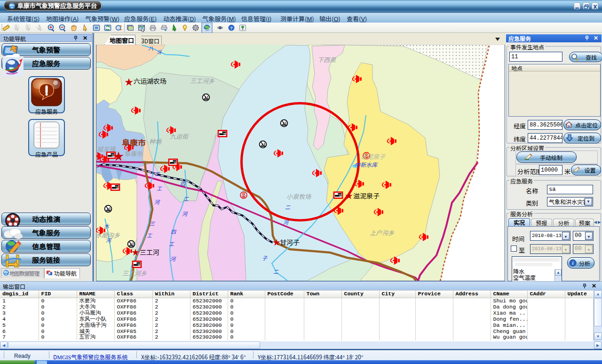 This screenshot has height=364, width=602. What do you see at coordinates (150, 48) in the screenshot?
I see `svg-text: 八` at bounding box center [150, 48].